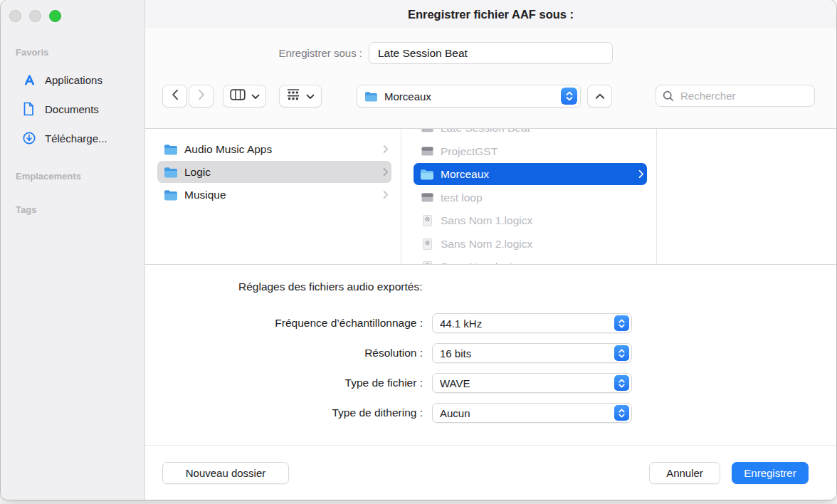 The image size is (837, 504). Describe the element at coordinates (532, 383) in the screenshot. I see `file-type-select: WAVE` at that location.